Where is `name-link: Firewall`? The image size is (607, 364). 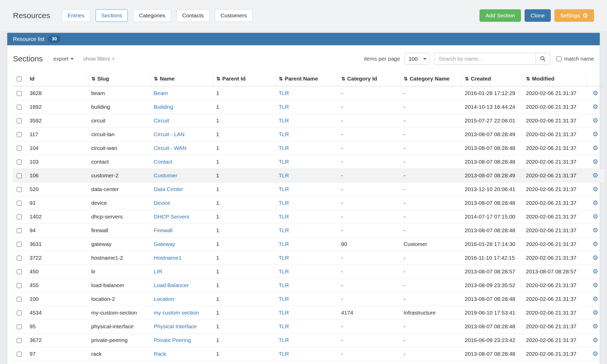 name-link: Firewall is located at coordinates (163, 230).